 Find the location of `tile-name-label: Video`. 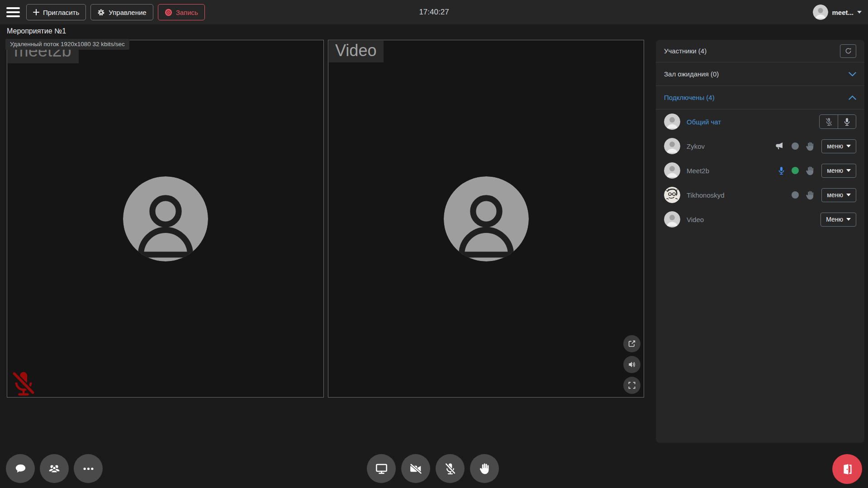

tile-name-label: Video is located at coordinates (356, 52).